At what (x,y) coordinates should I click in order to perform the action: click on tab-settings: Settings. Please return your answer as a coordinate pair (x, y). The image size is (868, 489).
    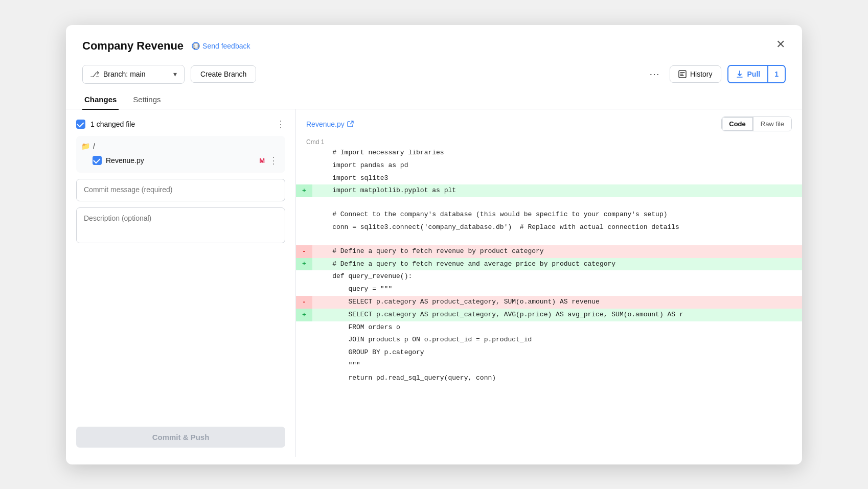
    Looking at the image, I should click on (147, 100).